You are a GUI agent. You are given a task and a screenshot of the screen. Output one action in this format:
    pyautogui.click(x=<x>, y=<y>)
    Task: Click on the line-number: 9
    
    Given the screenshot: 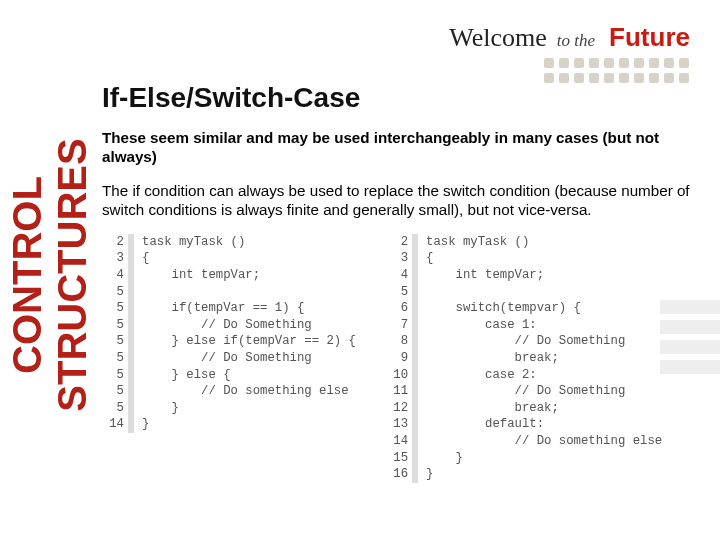 What is the action you would take?
    pyautogui.click(x=397, y=358)
    